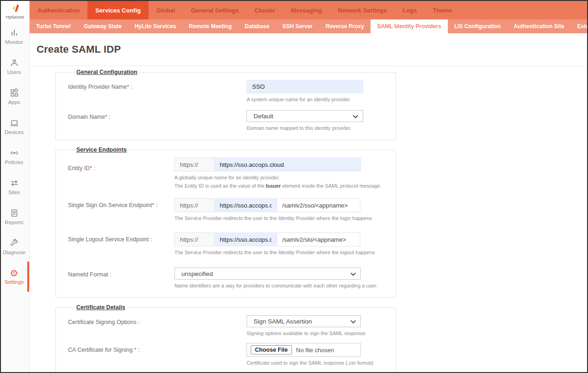  What do you see at coordinates (15, 247) in the screenshot?
I see `sidebar-item-diagnose: Diagnose` at bounding box center [15, 247].